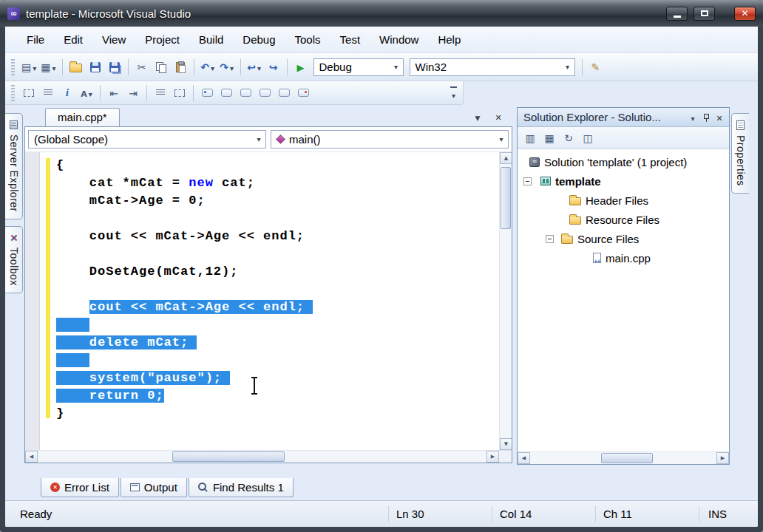  Describe the element at coordinates (201, 307) in the screenshot. I see `code-segment-selected: cout << mCat->Age << endl;` at that location.